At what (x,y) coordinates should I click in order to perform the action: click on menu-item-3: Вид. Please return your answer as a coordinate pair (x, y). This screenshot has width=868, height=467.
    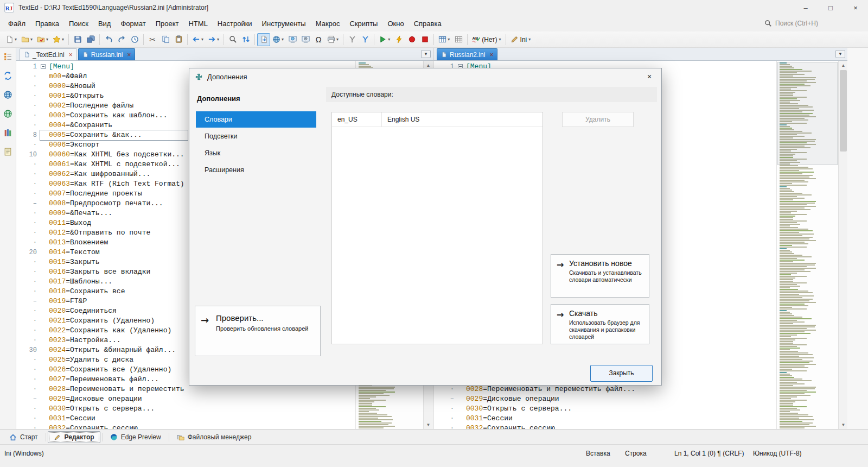
    Looking at the image, I should click on (105, 24).